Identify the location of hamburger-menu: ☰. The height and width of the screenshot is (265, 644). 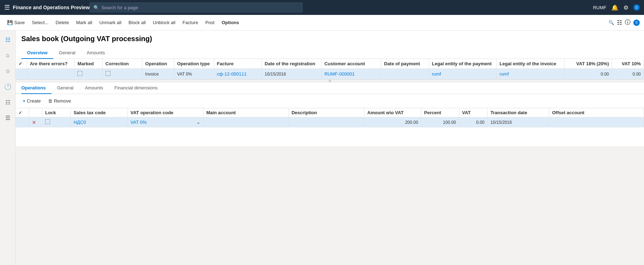
(7, 7).